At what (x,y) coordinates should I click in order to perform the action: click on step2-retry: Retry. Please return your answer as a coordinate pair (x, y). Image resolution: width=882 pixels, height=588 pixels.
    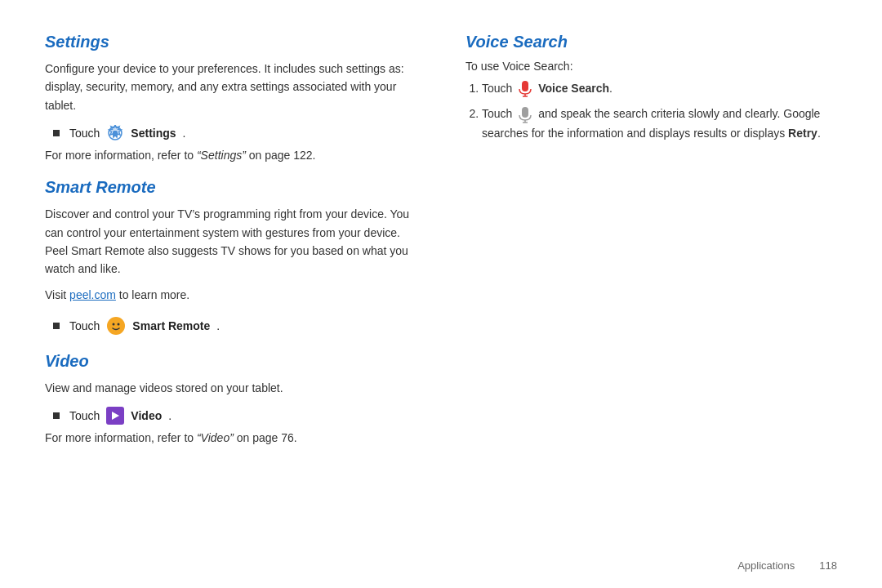
    Looking at the image, I should click on (803, 133).